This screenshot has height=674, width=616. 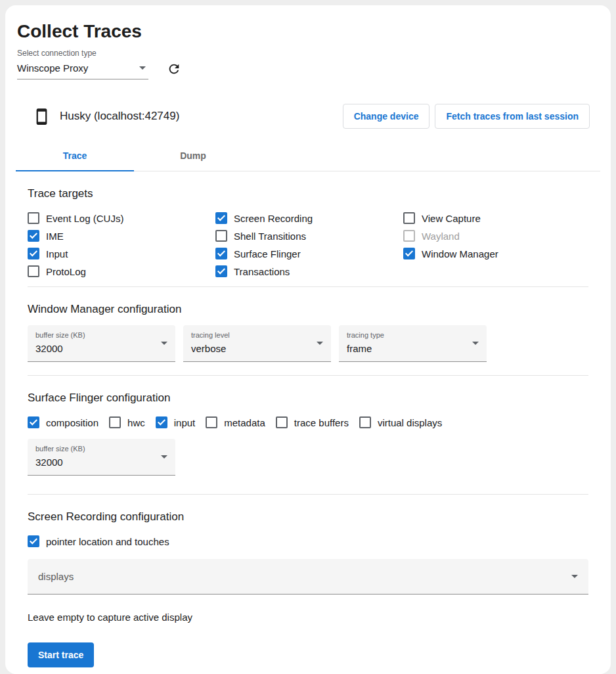 What do you see at coordinates (121, 271) in the screenshot?
I see `checkbox-protolog: ProtoLog` at bounding box center [121, 271].